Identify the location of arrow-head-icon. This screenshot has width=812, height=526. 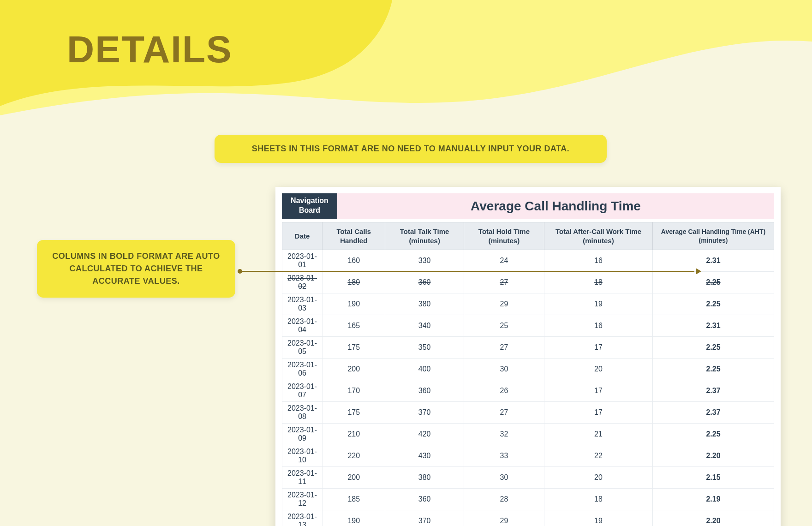
(699, 271).